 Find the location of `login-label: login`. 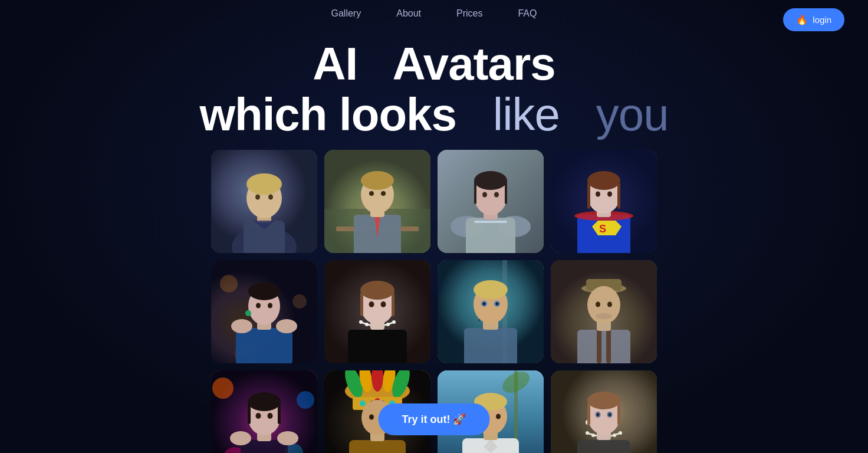

login-label: login is located at coordinates (822, 20).